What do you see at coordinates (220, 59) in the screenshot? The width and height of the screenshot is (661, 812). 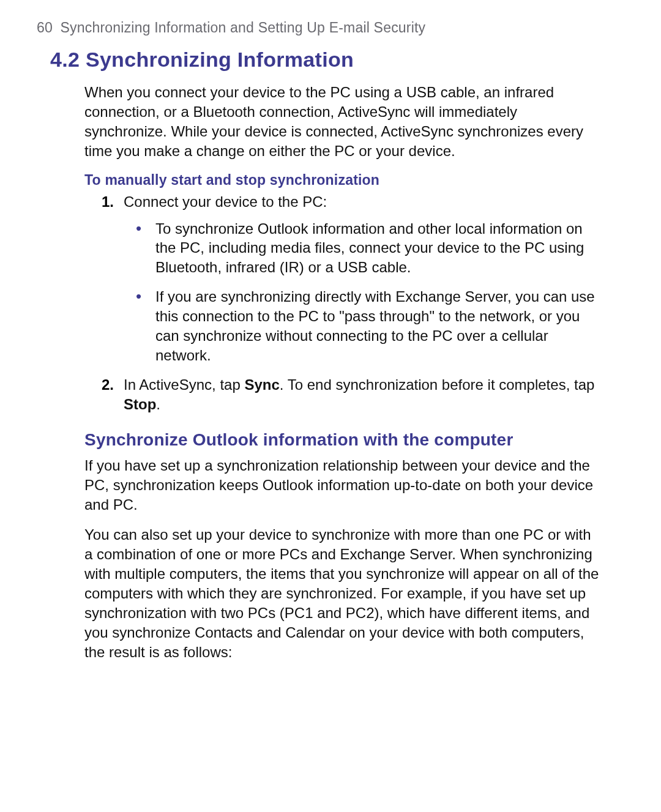 I see `section-name: Synchronizing Information` at bounding box center [220, 59].